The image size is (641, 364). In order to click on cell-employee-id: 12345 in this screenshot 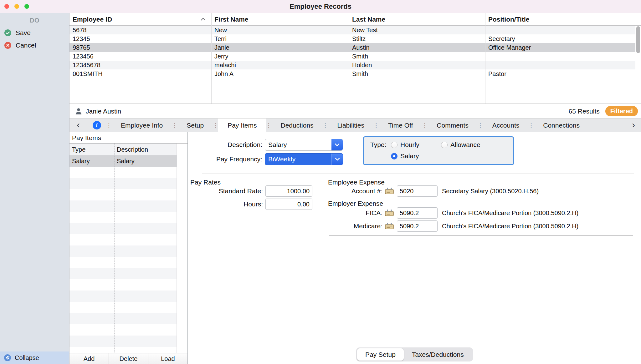, I will do `click(140, 39)`.